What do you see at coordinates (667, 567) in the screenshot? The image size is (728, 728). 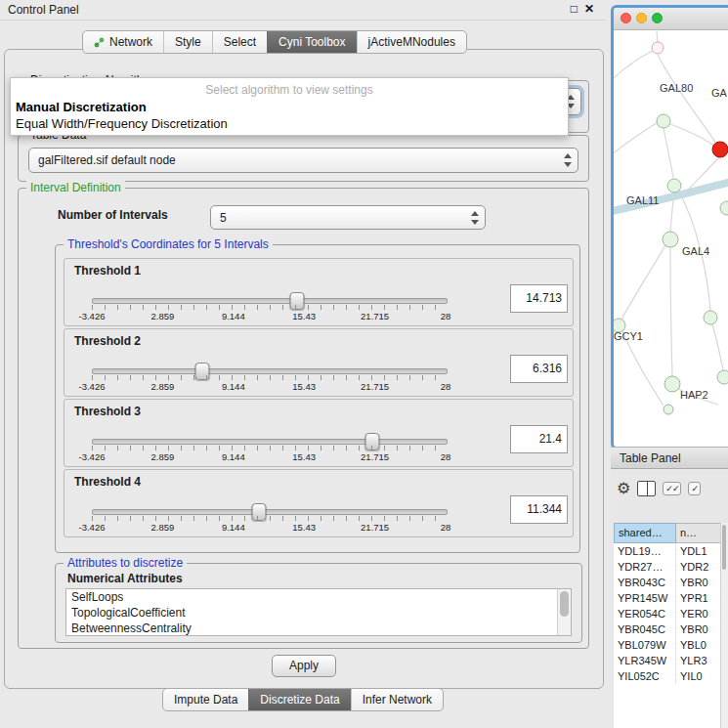 I see `table-row: YDR27…YDR2` at bounding box center [667, 567].